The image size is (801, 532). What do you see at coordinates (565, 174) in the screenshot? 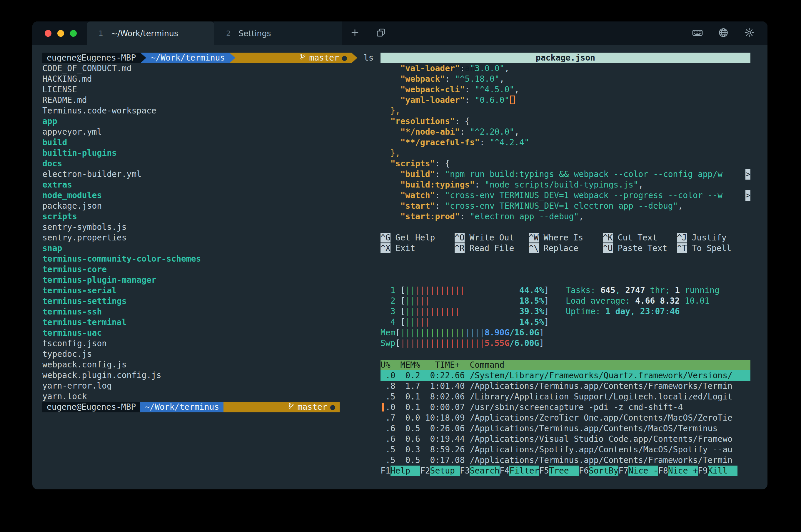
I see `terminal-line: "build": "npm run build:typings && webpa…` at bounding box center [565, 174].